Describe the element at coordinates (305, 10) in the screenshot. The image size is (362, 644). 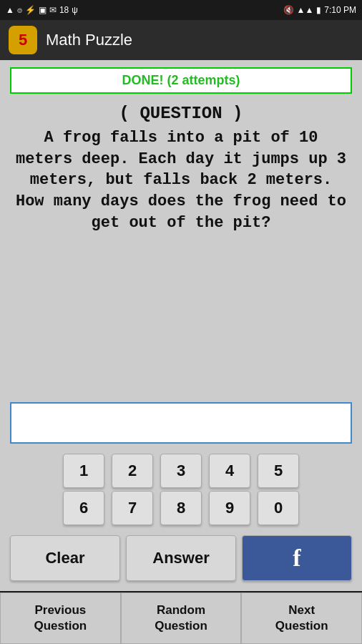
I see `network-icon: ▲▲` at that location.